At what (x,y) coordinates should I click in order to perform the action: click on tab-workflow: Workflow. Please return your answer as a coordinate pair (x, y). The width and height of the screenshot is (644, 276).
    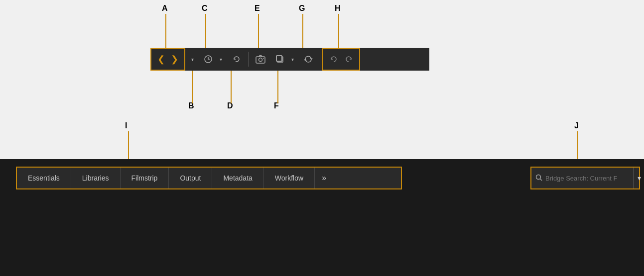
    Looking at the image, I should click on (289, 178).